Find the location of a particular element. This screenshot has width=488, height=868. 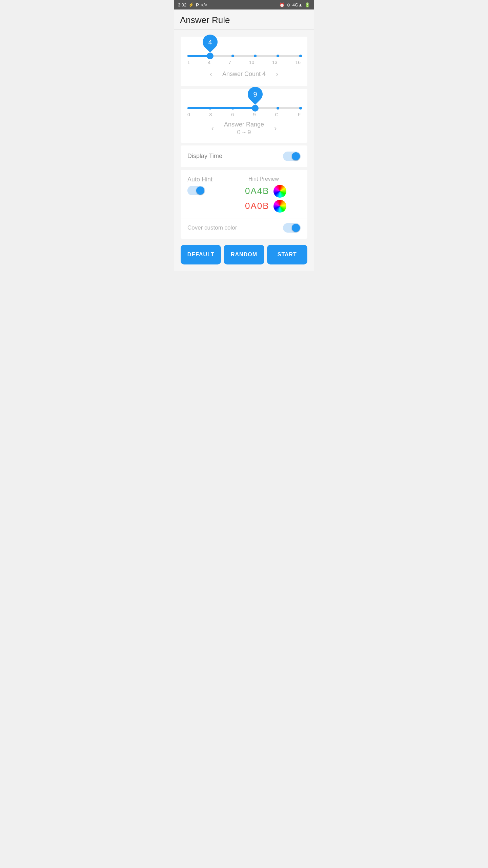

answer-count-pin: 4 is located at coordinates (210, 42).